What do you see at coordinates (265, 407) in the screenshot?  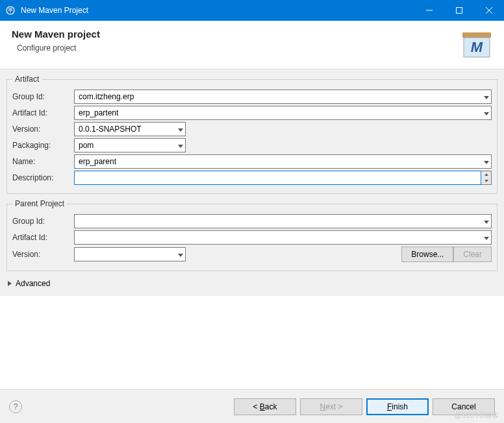 I see `back-button: < Back` at bounding box center [265, 407].